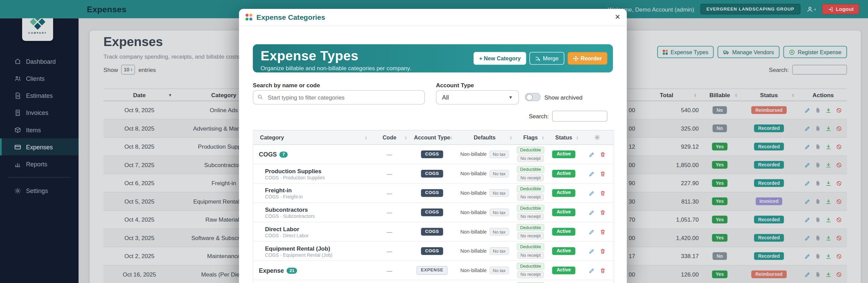 This screenshot has width=868, height=283. Describe the element at coordinates (433, 252) in the screenshot. I see `category-table-row: Equipment Rental (Job) COGS · Equipment …` at that location.